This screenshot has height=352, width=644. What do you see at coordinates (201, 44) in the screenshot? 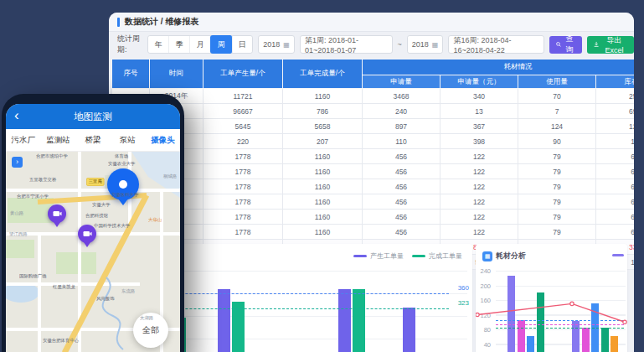
I see `period-option-月: 月` at bounding box center [201, 44].